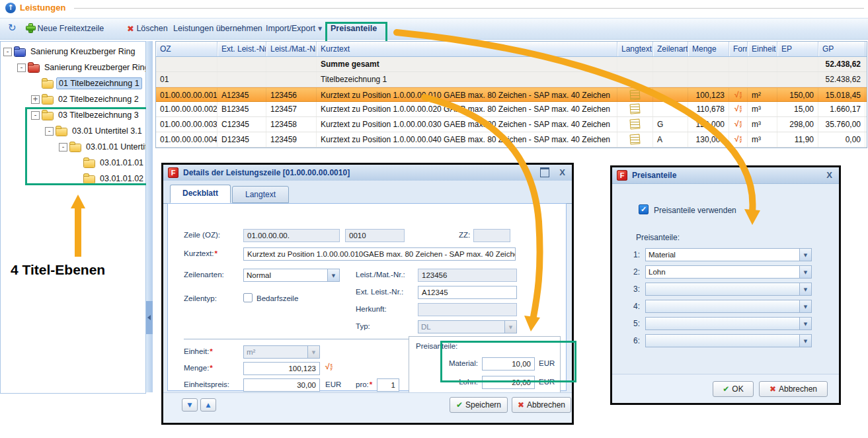 This screenshot has height=438, width=868. I want to click on column-header-menge: Menge, so click(709, 49).